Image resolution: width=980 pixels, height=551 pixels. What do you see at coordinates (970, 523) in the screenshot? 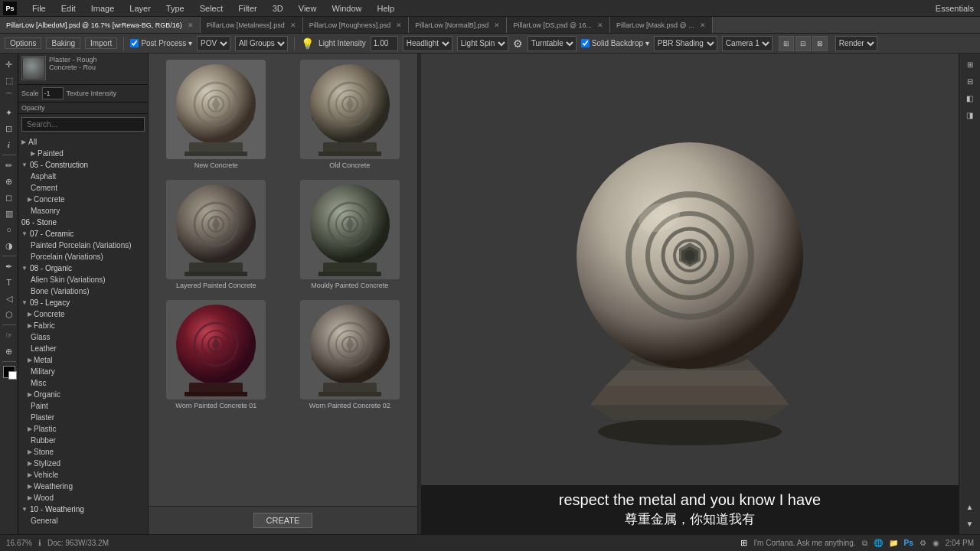
I see `right-icon-6: ▼` at bounding box center [970, 523].